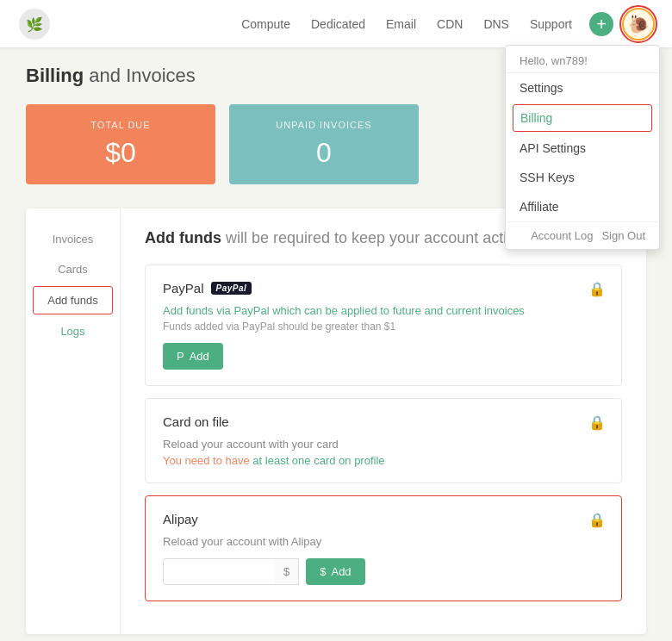  I want to click on avatar-button: 🐌, so click(638, 24).